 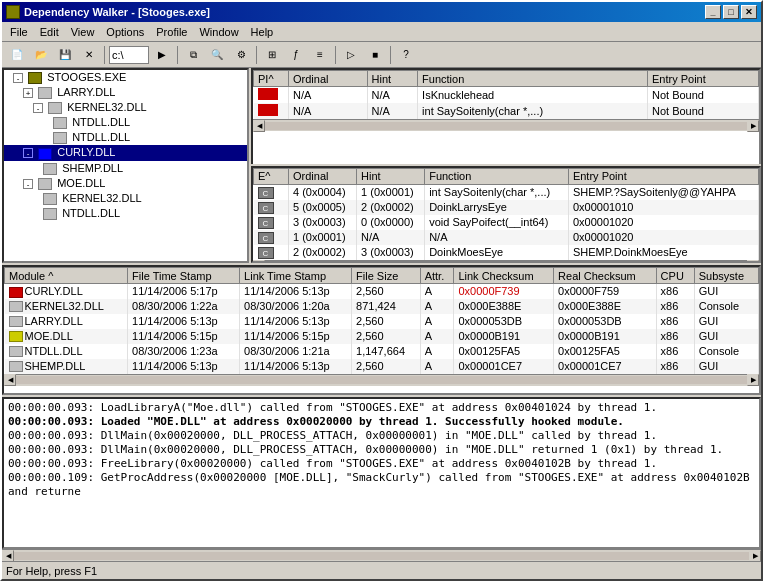 I want to click on mod-col-link-ts: Link Time Stamp, so click(x=296, y=276).